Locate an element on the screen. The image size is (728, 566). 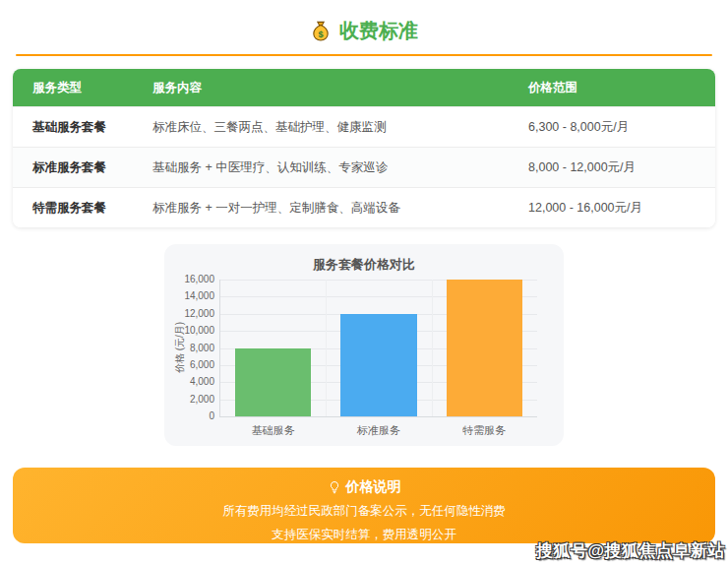
y-tick-label: 12,000 is located at coordinates (192, 314).